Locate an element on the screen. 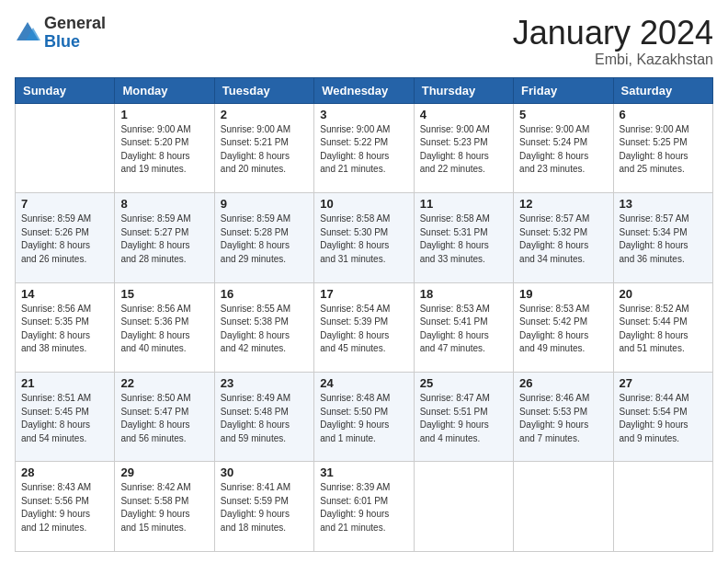 The image size is (728, 563). day-info: Sunrise: 8:50 AMSunset: 5:47 PMDaylight:… is located at coordinates (164, 419).